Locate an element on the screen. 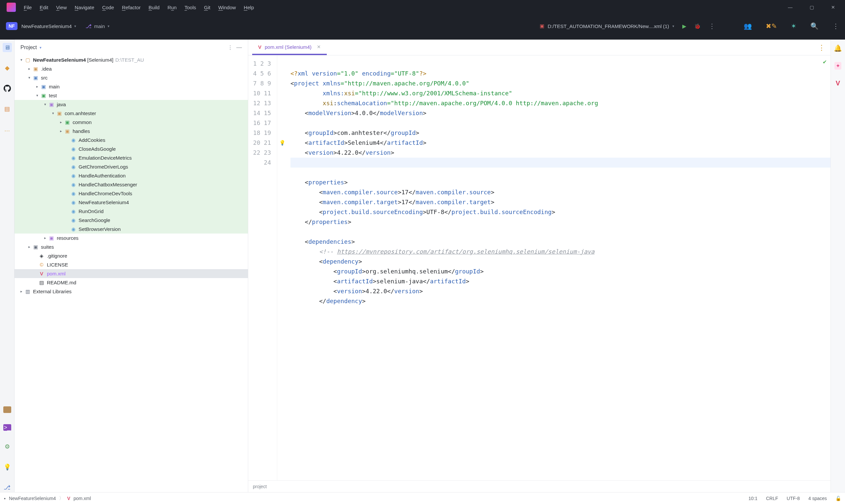 The height and width of the screenshot is (504, 845). indent-info: 4 spaces is located at coordinates (817, 499).